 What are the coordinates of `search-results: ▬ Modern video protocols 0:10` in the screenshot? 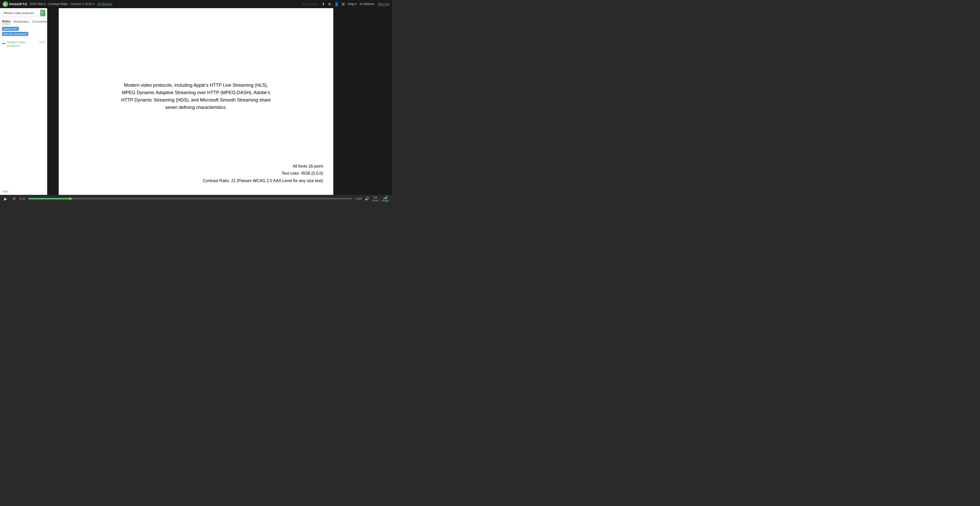 It's located at (24, 113).